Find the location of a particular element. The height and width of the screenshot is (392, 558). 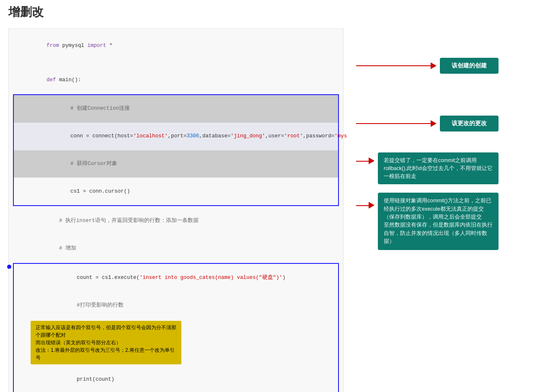

annotation-1: 该创建的创建 is located at coordinates (469, 66).